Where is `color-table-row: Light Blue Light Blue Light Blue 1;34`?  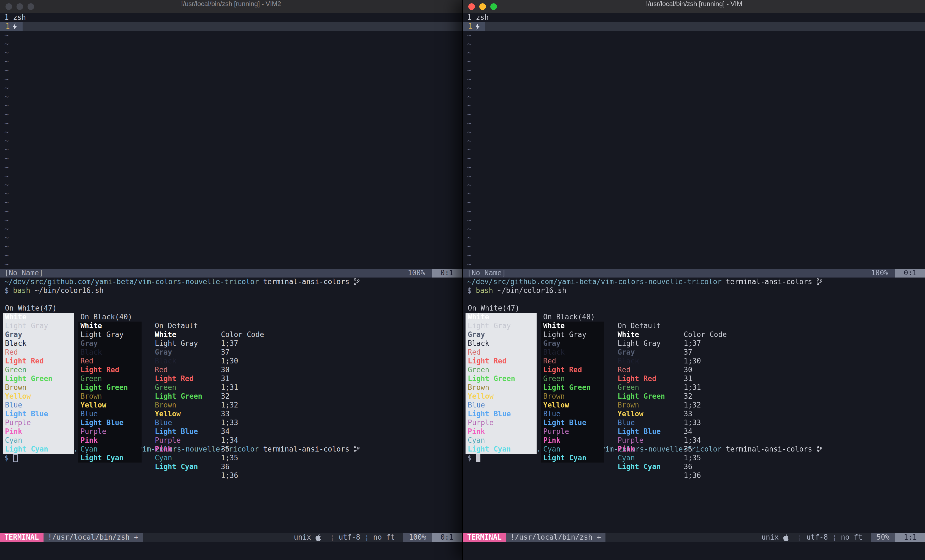
color-table-row: Light Blue Light Blue Light Blue 1;34 is located at coordinates (694, 405).